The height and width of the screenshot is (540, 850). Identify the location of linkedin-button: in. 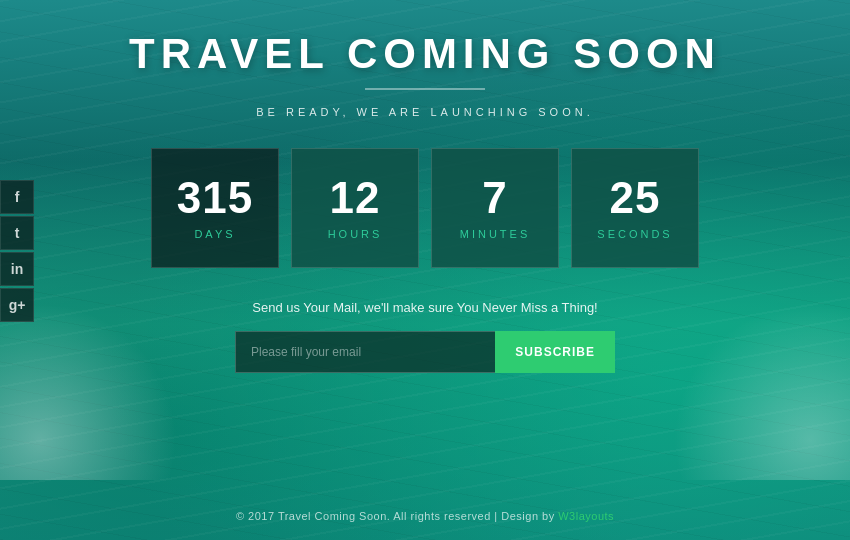
(17, 269).